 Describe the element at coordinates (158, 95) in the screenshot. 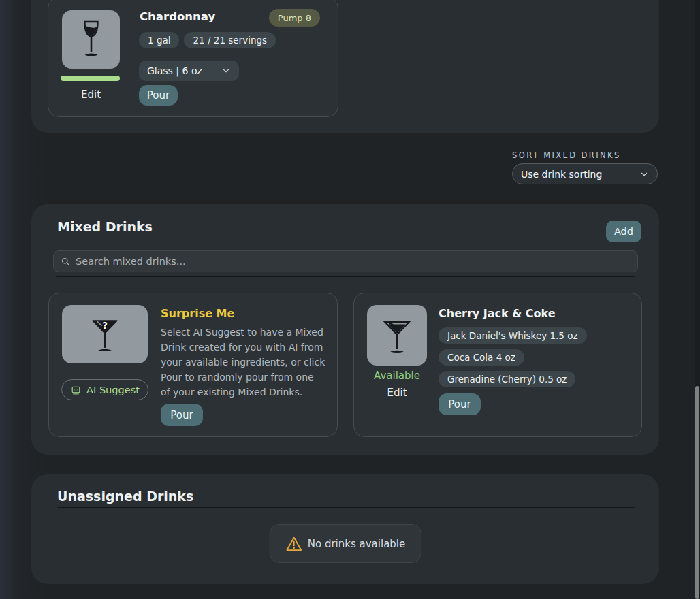

I see `pour-pump-drink-button: Pour` at that location.